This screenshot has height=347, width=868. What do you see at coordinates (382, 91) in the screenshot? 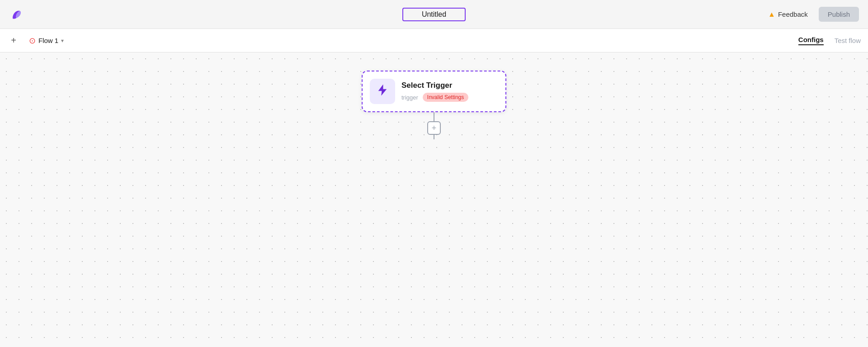
I see `node-icon-wrap` at bounding box center [382, 91].